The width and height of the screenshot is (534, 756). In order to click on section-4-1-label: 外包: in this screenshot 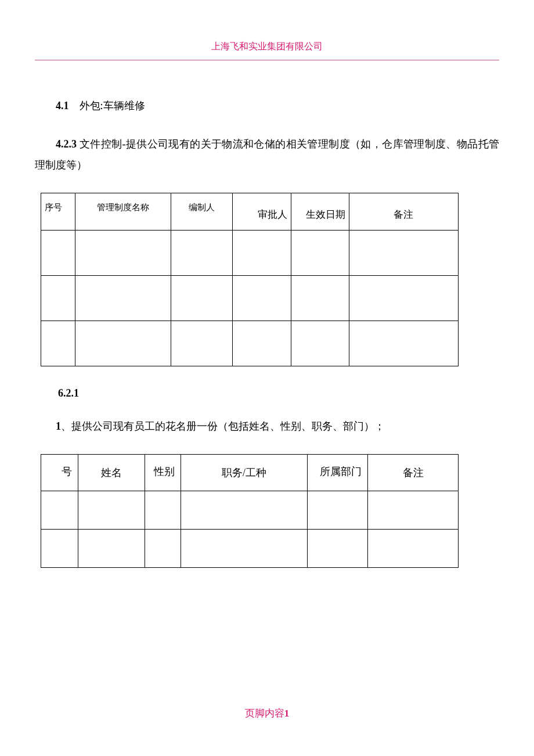, I will do `click(92, 106)`.